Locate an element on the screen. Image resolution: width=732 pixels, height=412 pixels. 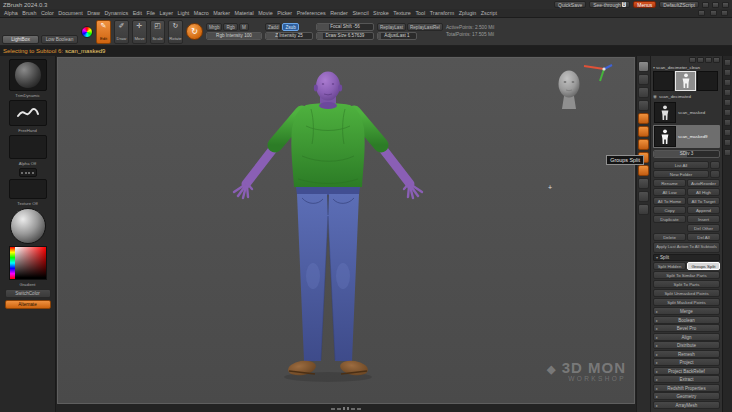
section-project-backrelief: ▸Project BackRelief is located at coordinates (686, 371).